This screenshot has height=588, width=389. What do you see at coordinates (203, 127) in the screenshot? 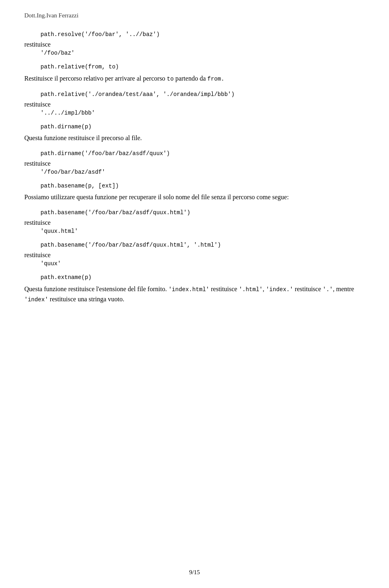
I see `code-dirname-intro: path.dirname(p)` at bounding box center [203, 127].